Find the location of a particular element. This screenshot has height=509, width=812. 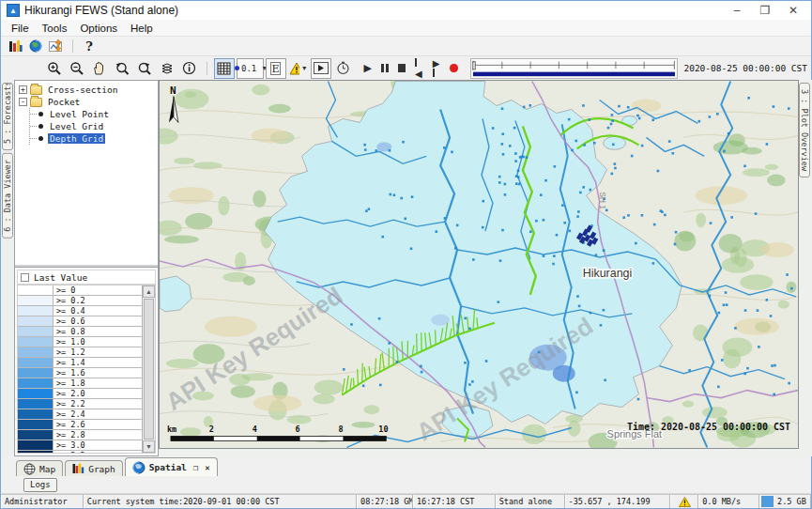

time-slider is located at coordinates (575, 69).